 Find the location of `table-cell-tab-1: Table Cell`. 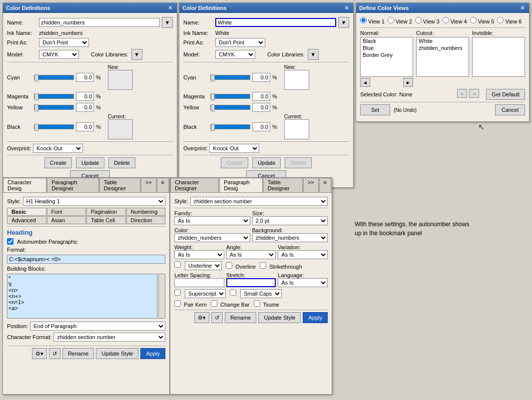

table-cell-tab-1: Table Cell is located at coordinates (106, 220).